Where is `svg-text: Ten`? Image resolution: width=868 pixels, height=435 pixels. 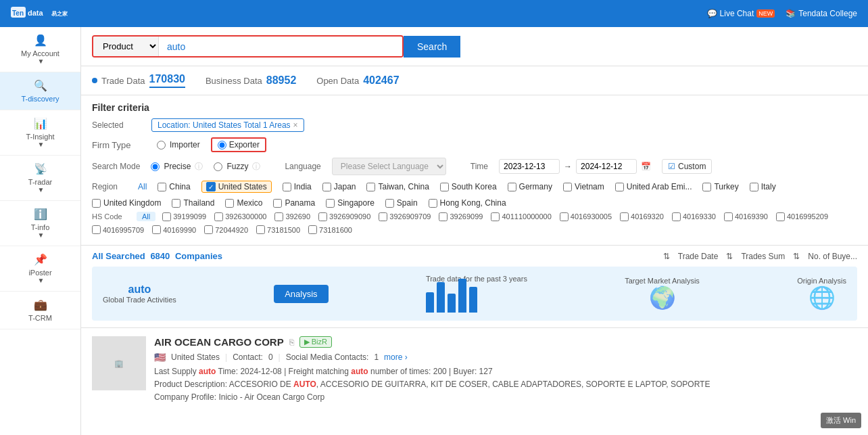 svg-text: Ten is located at coordinates (18, 14).